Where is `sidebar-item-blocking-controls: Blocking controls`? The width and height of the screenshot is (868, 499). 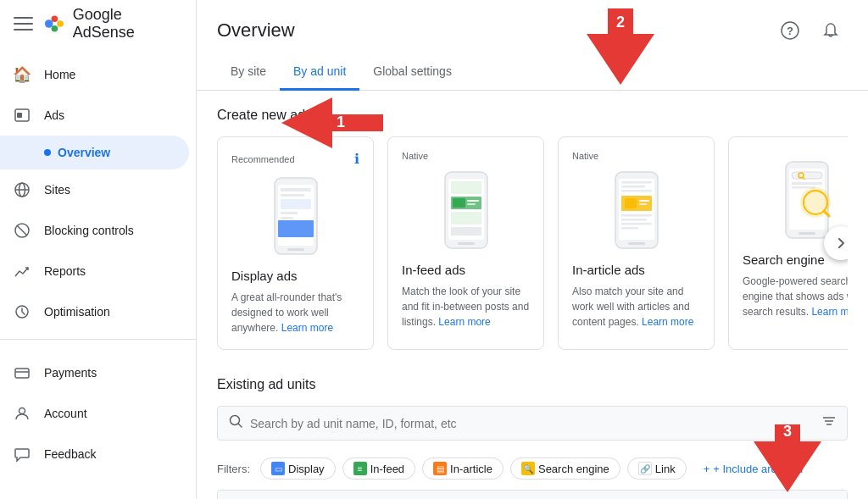
sidebar-item-blocking-controls: Blocking controls is located at coordinates (95, 230).